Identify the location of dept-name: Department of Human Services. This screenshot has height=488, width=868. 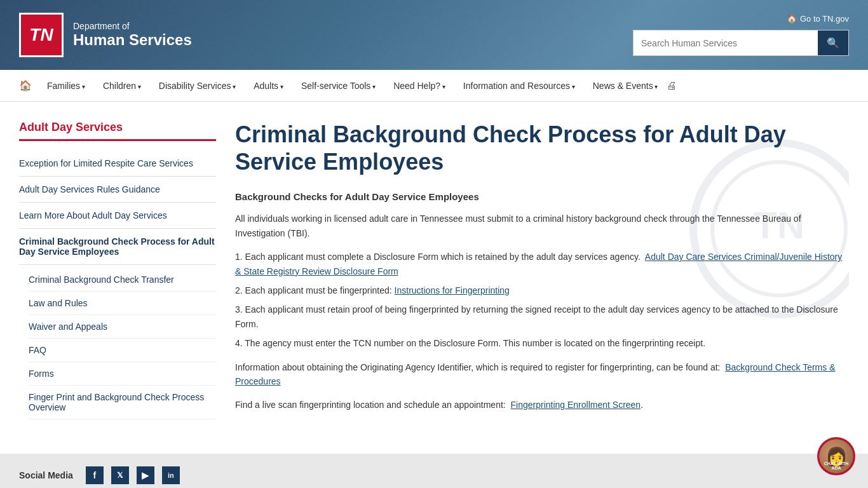
(132, 35).